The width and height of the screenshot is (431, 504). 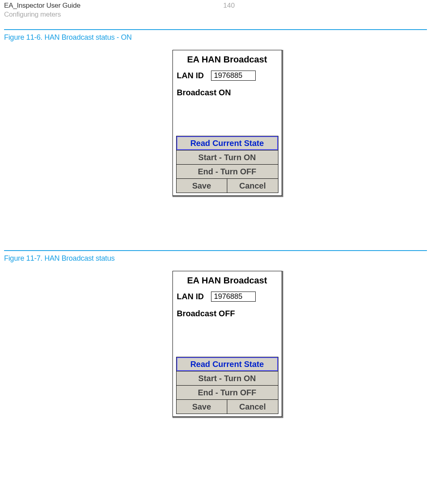 I want to click on broadcast-status: Broadcast ON, so click(x=228, y=92).